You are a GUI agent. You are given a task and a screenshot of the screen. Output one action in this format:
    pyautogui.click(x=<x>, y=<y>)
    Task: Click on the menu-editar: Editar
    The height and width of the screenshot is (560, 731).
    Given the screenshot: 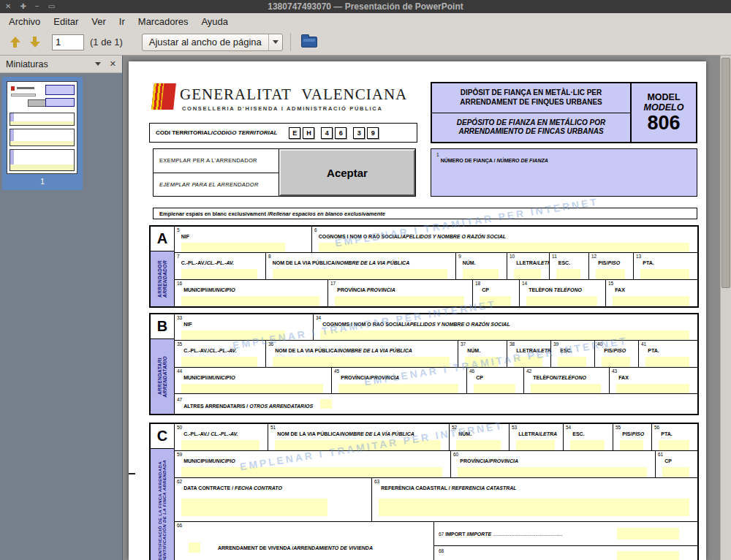 What is the action you would take?
    pyautogui.click(x=66, y=22)
    